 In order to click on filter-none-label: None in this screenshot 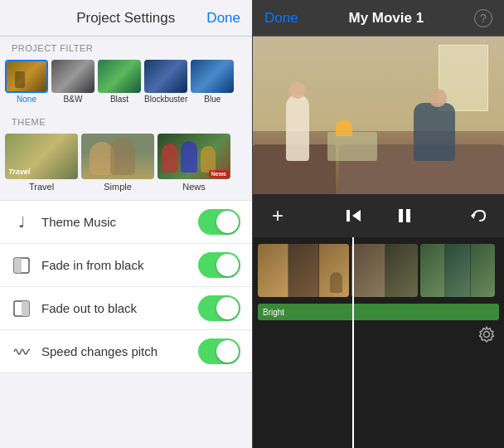, I will do `click(27, 100)`.